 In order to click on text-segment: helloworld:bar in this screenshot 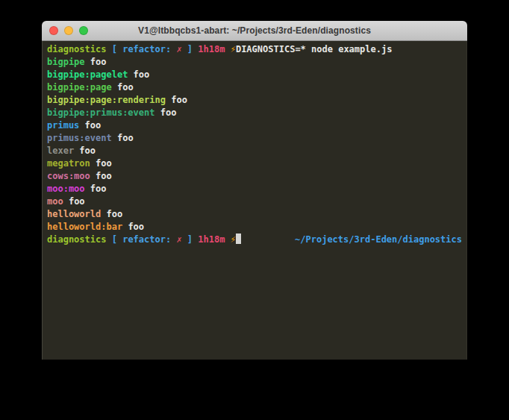, I will do `click(85, 227)`.